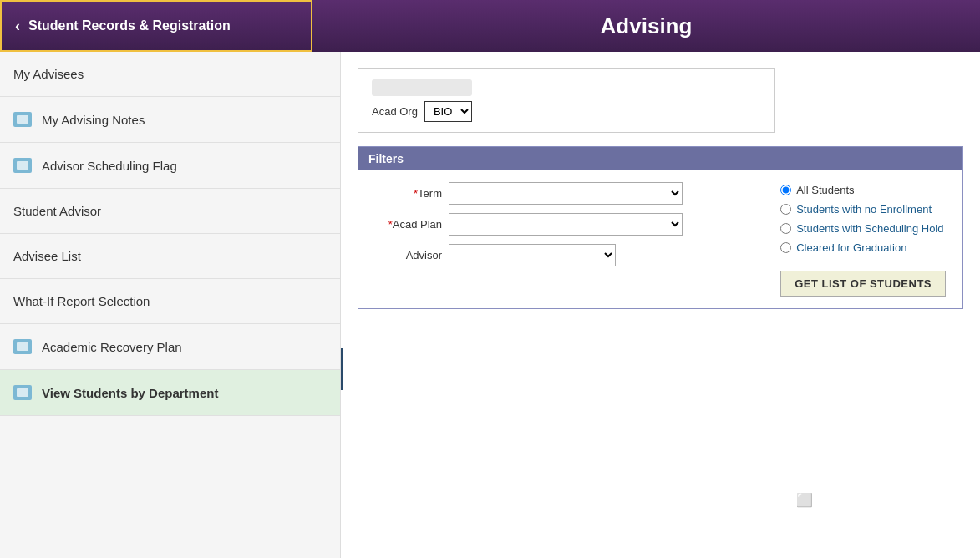  I want to click on radio-all-students: All Students, so click(863, 190).